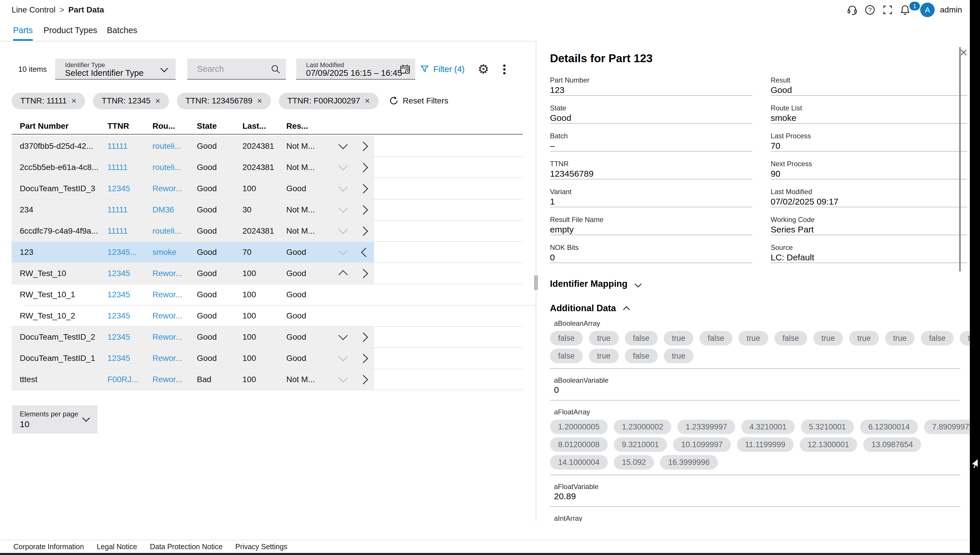  I want to click on panel-scrollbar, so click(960, 159).